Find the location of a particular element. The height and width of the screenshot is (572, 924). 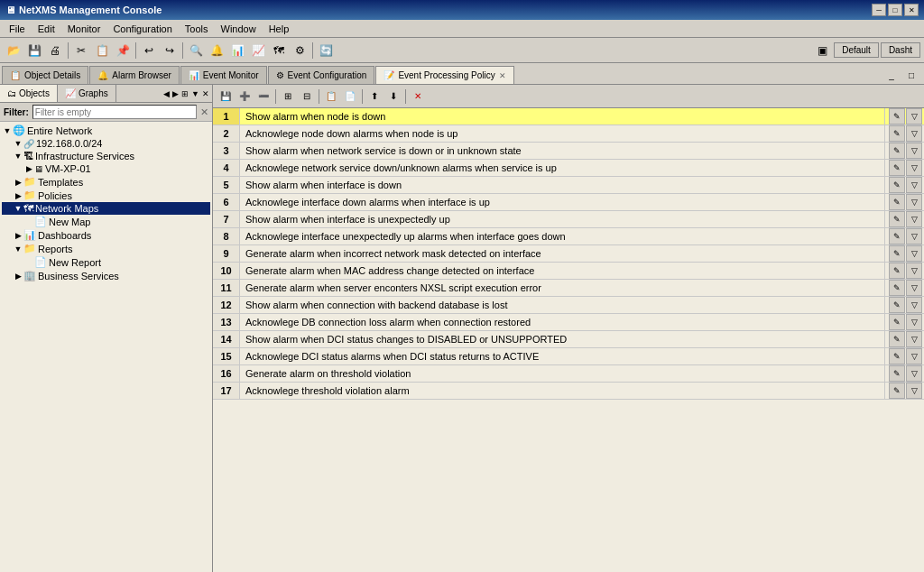

rule-row: 2Acknowlege node down alarms when node i… is located at coordinates (568, 134).